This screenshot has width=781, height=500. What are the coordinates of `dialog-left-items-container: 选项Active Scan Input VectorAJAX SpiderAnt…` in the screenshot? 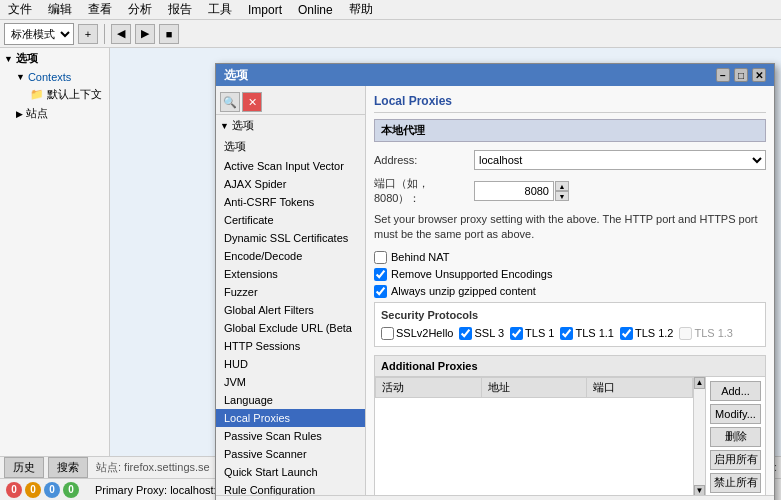 It's located at (290, 316).